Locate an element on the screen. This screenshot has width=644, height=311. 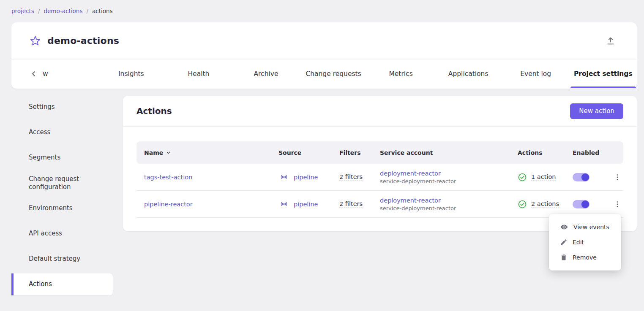
action-name-link: pipeline-reactor is located at coordinates (168, 204).